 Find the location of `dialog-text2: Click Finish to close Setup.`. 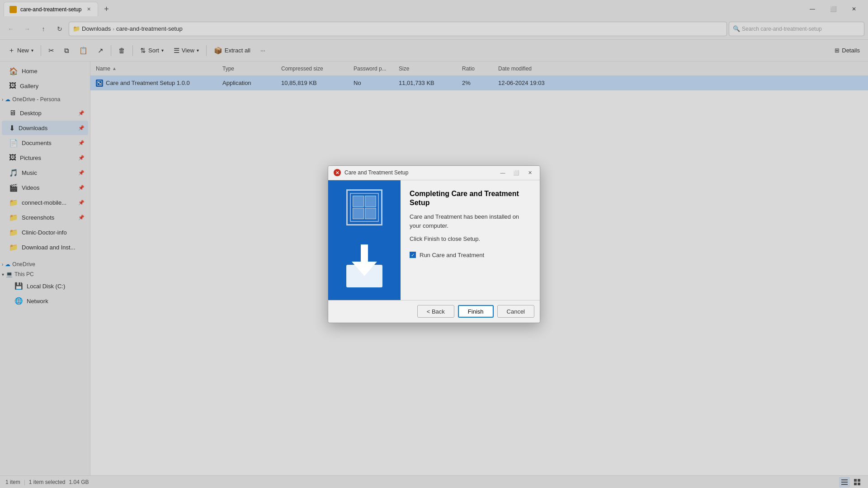

dialog-text2: Click Finish to close Setup. is located at coordinates (470, 239).